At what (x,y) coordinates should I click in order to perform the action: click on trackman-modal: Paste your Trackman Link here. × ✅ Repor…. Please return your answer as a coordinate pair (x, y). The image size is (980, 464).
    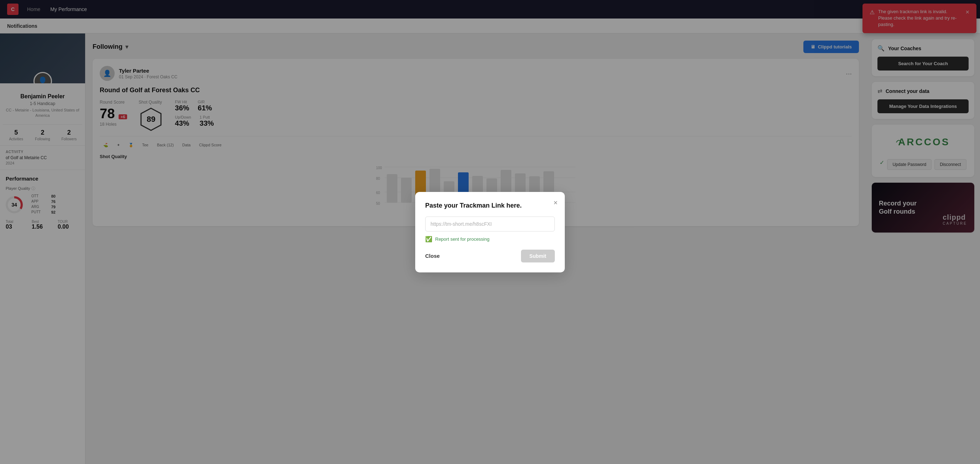
    Looking at the image, I should click on (490, 232).